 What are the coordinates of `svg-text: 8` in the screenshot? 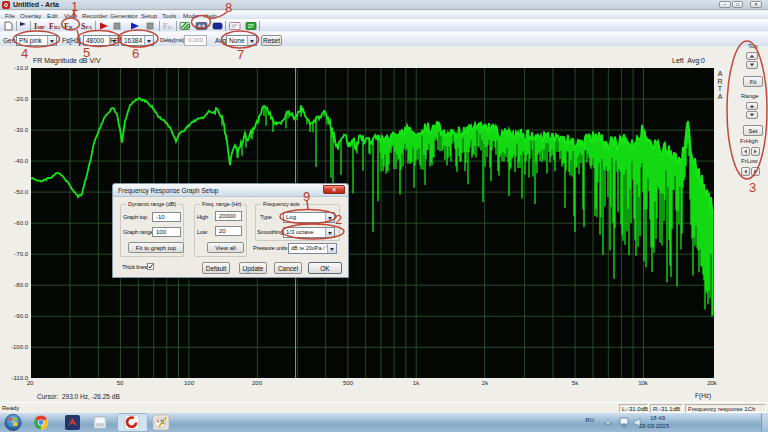 It's located at (228, 8).